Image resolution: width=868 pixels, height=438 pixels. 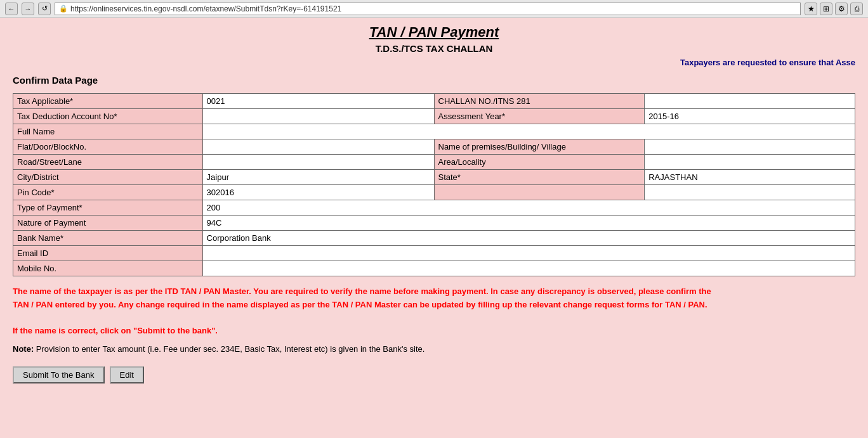 What do you see at coordinates (434, 375) in the screenshot?
I see `button-row: Submit To the Bank Edit` at bounding box center [434, 375].